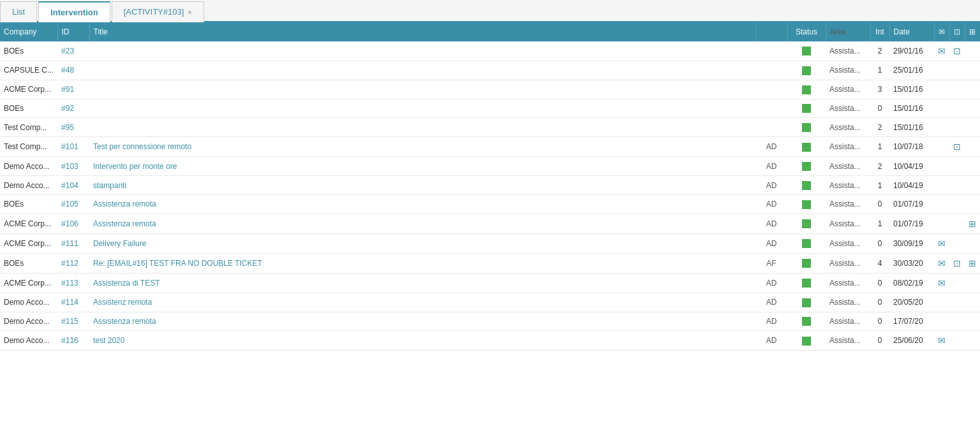 The height and width of the screenshot is (438, 980). What do you see at coordinates (490, 340) in the screenshot?
I see `table-row: Demo Acco...#116test 2020ADAssista...025…` at bounding box center [490, 340].